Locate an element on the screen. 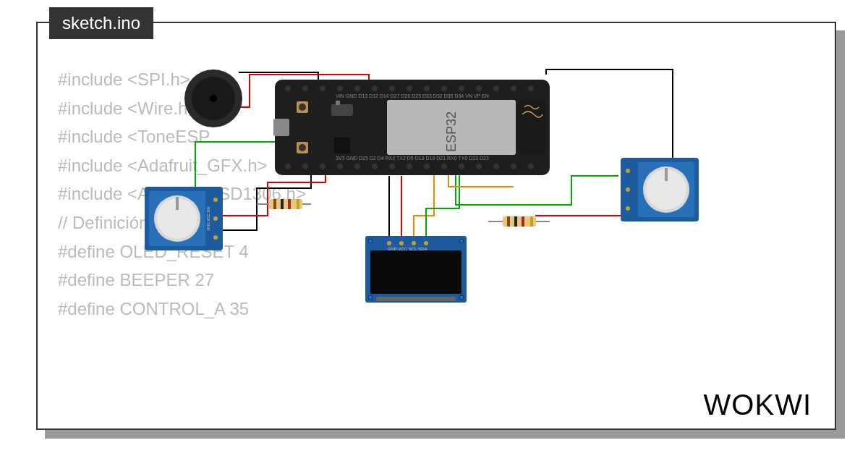 Image resolution: width=868 pixels, height=456 pixels. buzzer-component is located at coordinates (213, 98).